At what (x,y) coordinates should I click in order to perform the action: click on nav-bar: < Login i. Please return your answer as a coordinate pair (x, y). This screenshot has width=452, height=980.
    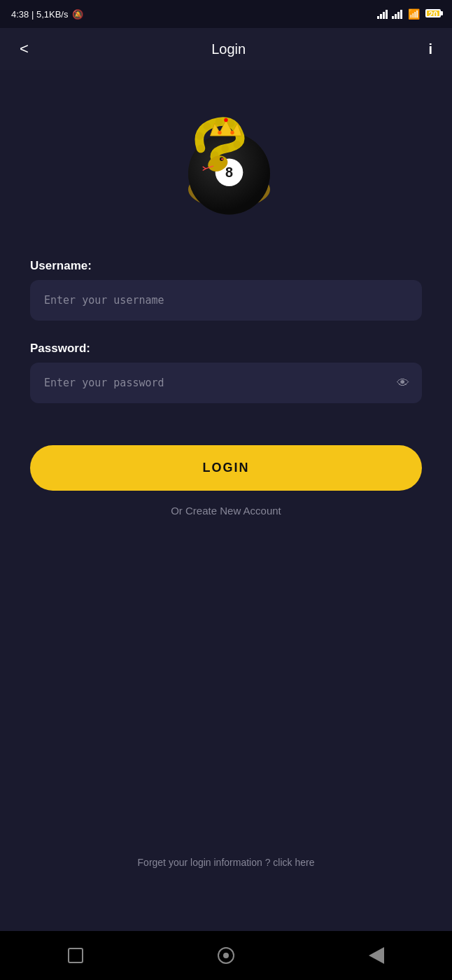
    Looking at the image, I should click on (226, 49).